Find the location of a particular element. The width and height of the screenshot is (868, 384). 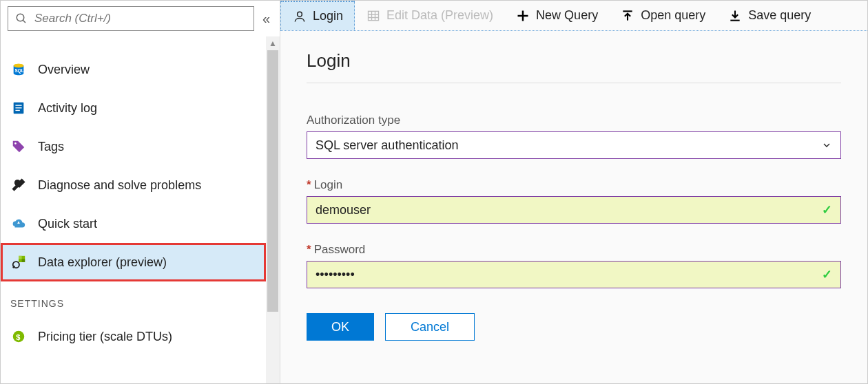

sidebar-item-pricing-tier: $ Pricing tier (scale DTUs) is located at coordinates (134, 337).